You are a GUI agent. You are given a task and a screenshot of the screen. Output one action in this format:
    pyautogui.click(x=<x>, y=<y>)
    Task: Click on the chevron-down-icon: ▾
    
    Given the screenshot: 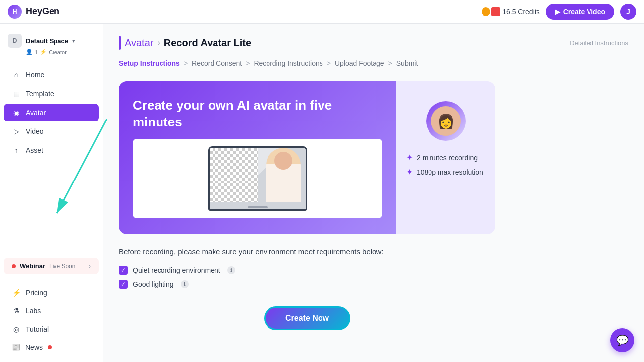 What is the action you would take?
    pyautogui.click(x=74, y=41)
    